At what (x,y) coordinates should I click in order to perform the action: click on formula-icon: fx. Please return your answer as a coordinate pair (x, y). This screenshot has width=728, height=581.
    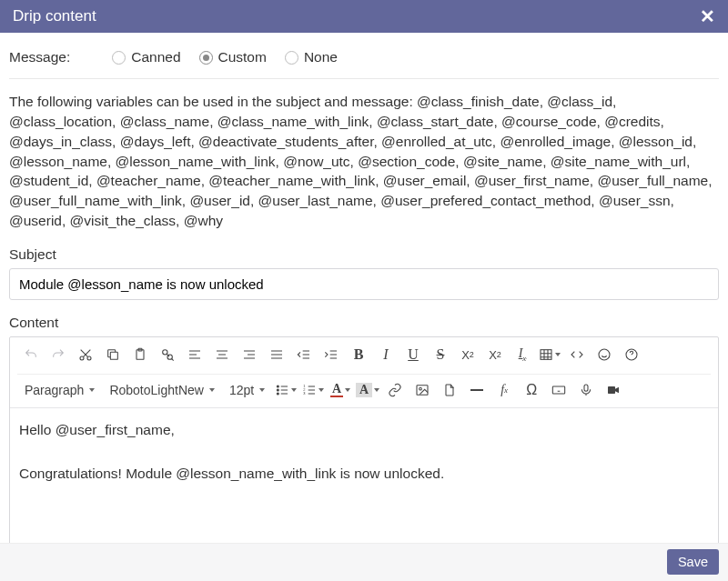
    Looking at the image, I should click on (504, 390).